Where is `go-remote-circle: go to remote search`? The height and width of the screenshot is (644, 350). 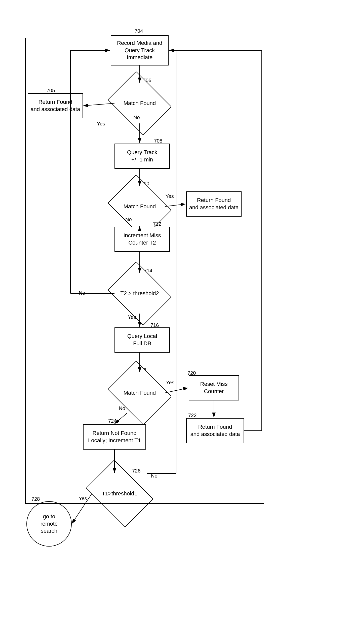 go-remote-circle: go to remote search is located at coordinates (49, 524).